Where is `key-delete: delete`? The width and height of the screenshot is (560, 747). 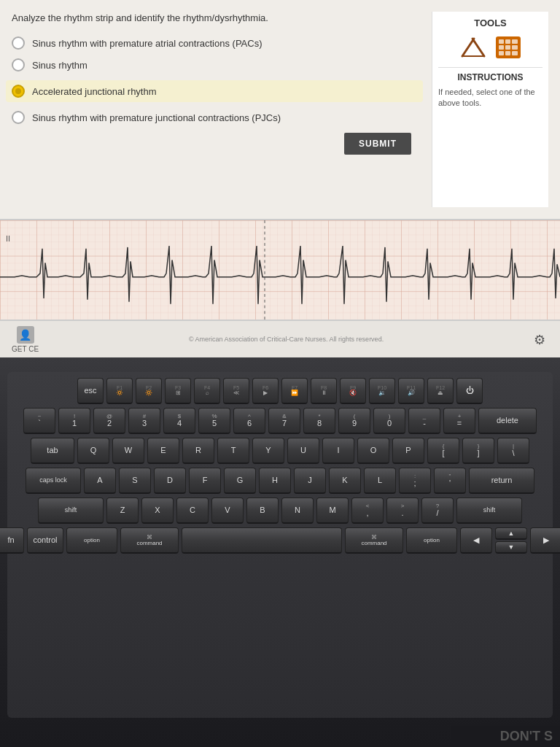 key-delete: delete is located at coordinates (508, 421).